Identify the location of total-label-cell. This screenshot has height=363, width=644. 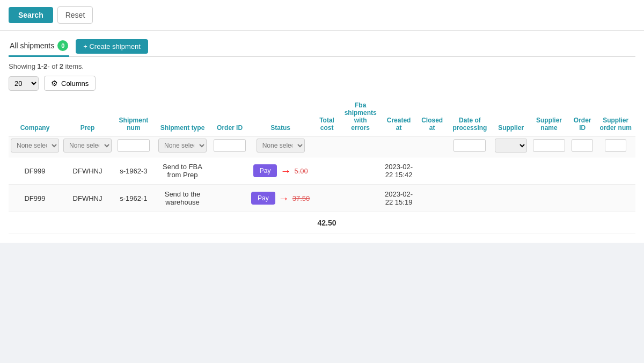
(161, 223).